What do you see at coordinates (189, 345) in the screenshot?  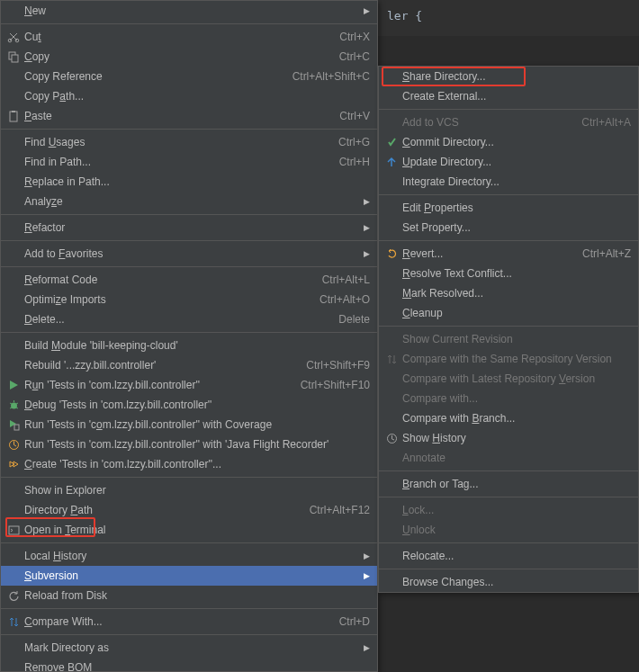 I see `menu-item-build-module: Build Module 'bill-keeping-cloud'` at bounding box center [189, 345].